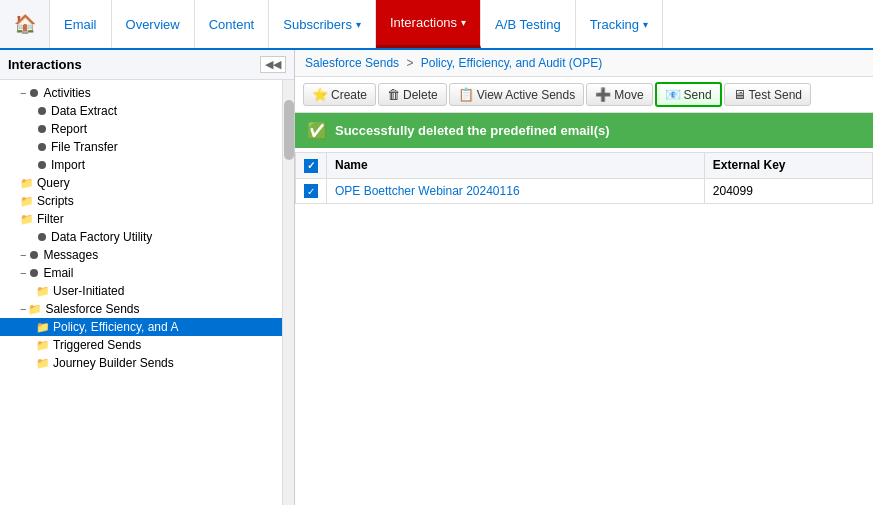 The image size is (873, 505). I want to click on col-checkbox: ✓, so click(312, 166).